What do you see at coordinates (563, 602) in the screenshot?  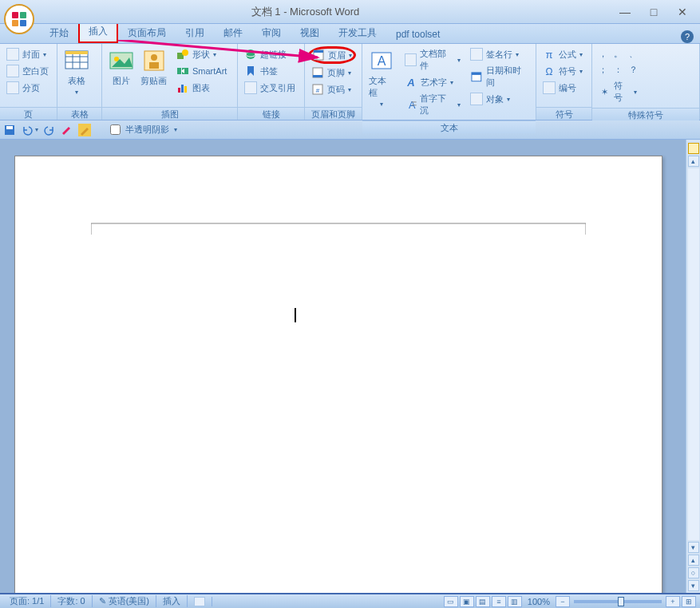 I see `zoom-out-button: −` at bounding box center [563, 602].